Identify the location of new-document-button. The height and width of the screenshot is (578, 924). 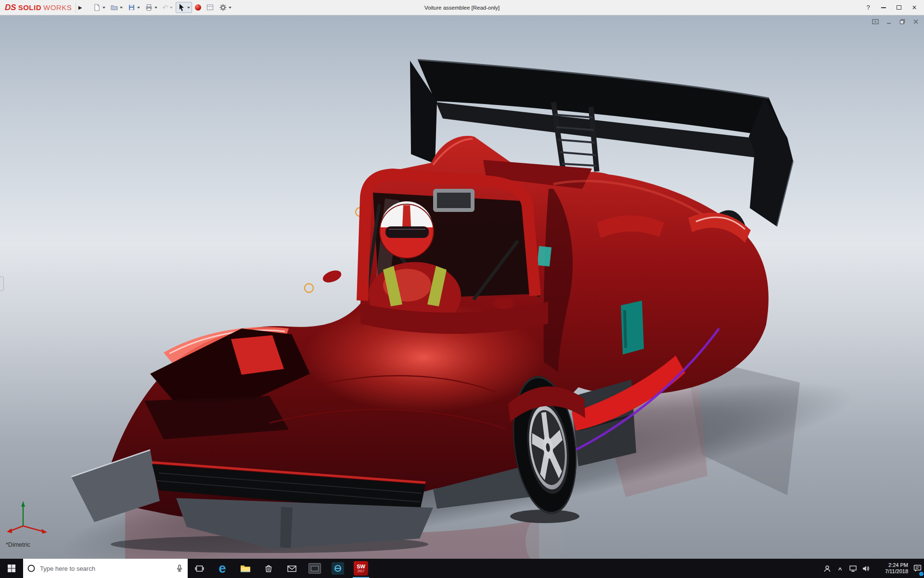
(99, 8).